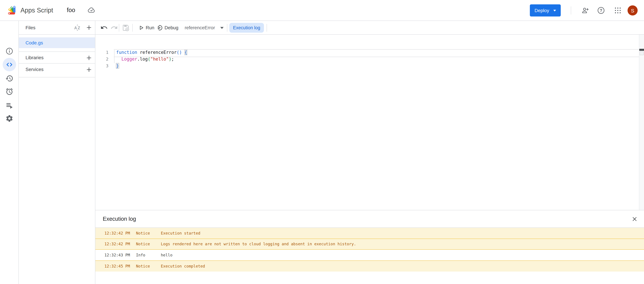 Image resolution: width=644 pixels, height=284 pixels. I want to click on apps-script-logo-icon, so click(12, 10).